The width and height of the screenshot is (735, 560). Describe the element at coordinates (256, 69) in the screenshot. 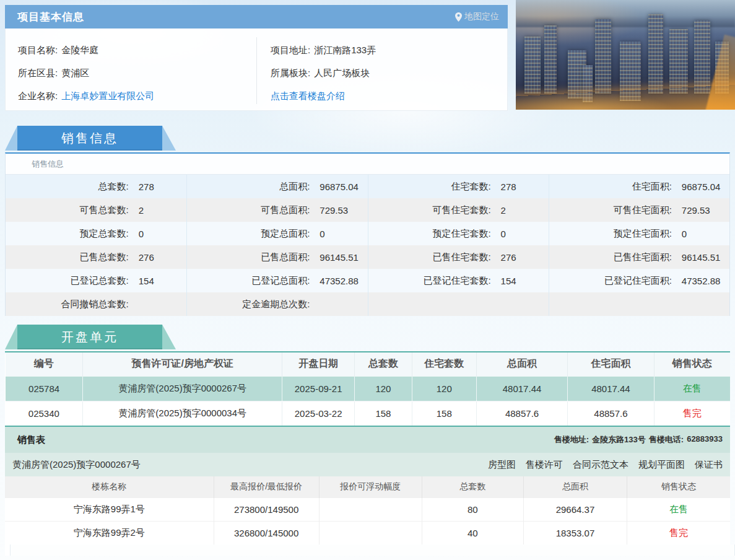

I see `project-info-body: 项目名称:金陵华庭 所在区县:黄浦区 企业名称:上海卓妙置业有限公司 项目地址:…` at that location.